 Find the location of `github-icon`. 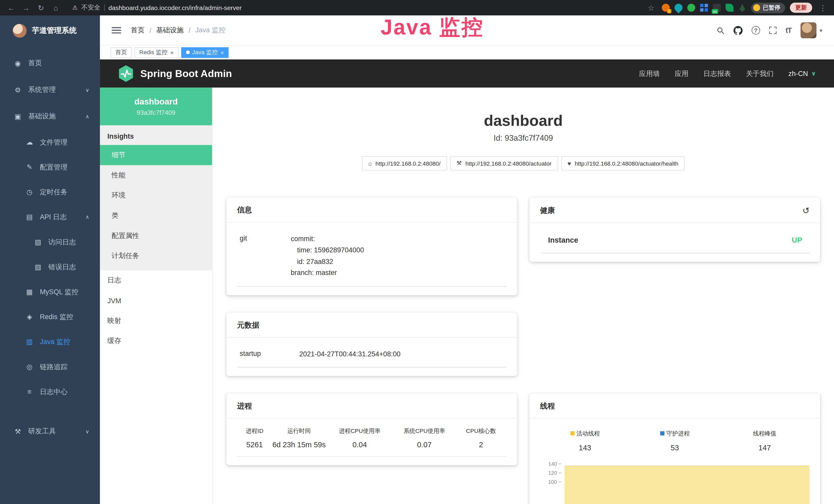

github-icon is located at coordinates (738, 30).